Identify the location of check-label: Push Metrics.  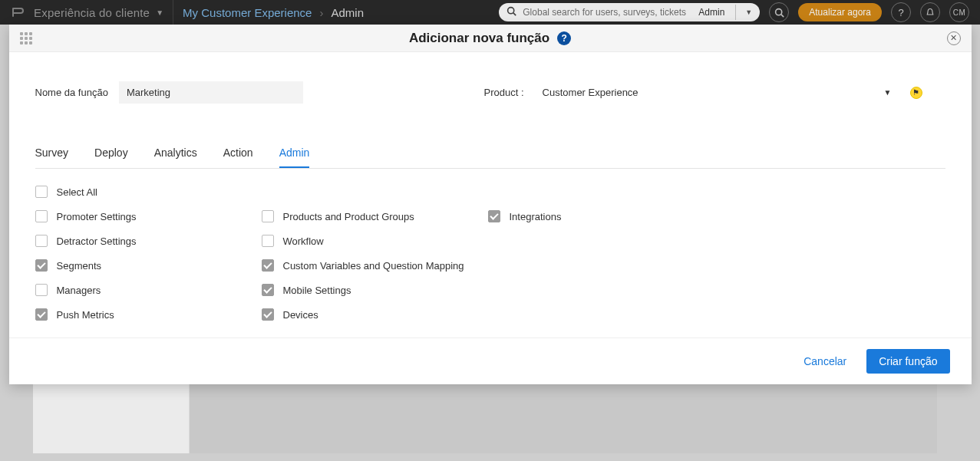
(86, 314).